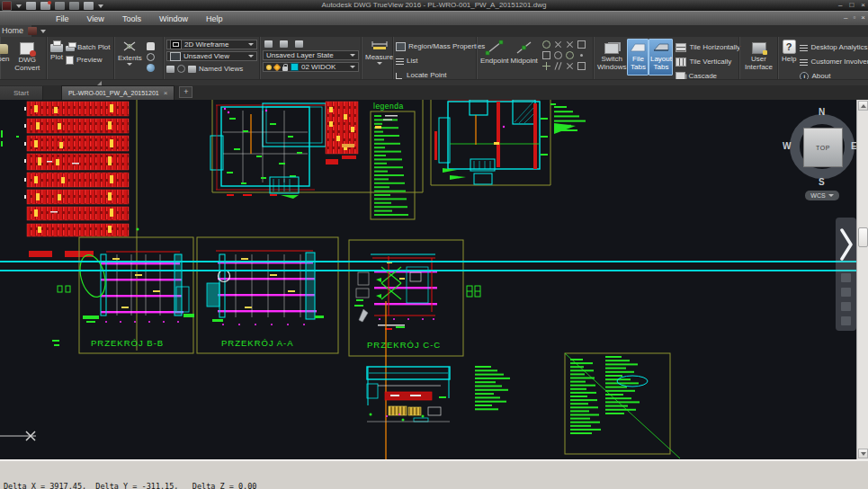 This screenshot has height=489, width=868. I want to click on red-schedule-blocks, so click(65, 180).